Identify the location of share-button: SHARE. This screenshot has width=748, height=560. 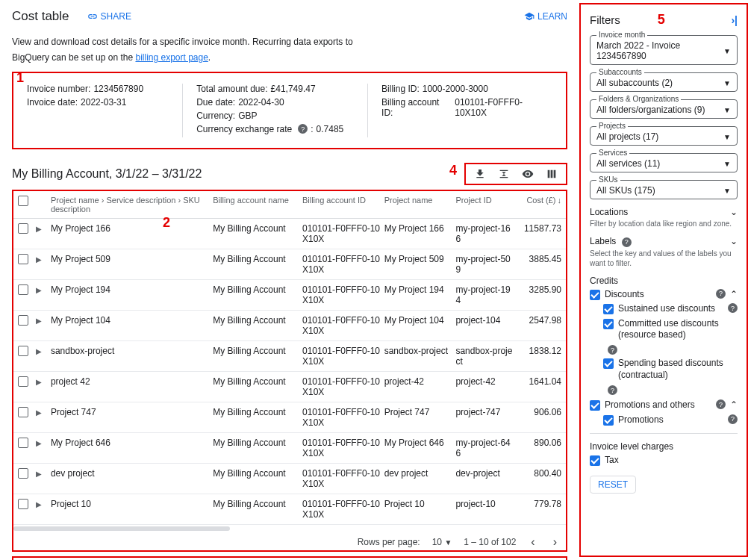
(109, 16).